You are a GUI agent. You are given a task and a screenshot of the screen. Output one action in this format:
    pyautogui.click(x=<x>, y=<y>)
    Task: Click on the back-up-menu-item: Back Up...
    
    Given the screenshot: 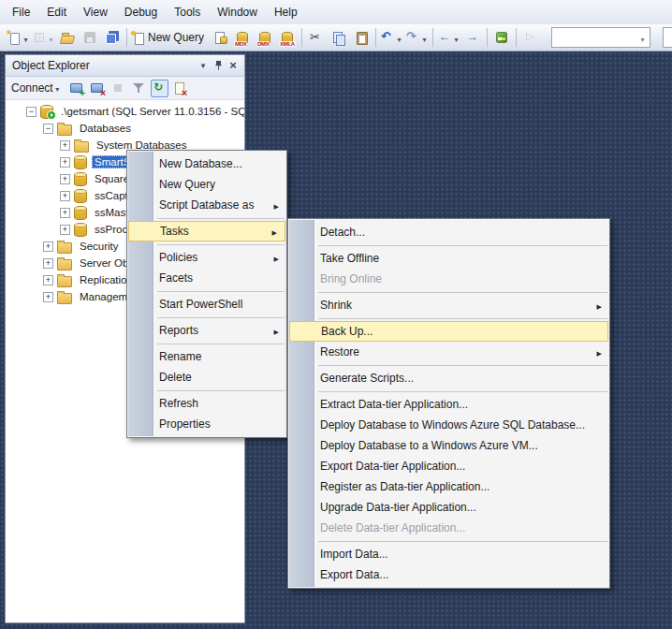 What is the action you would take?
    pyautogui.click(x=449, y=331)
    